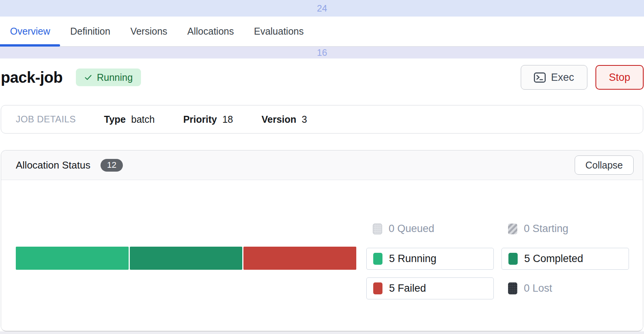  What do you see at coordinates (322, 8) in the screenshot?
I see `annotation-value: 24` at bounding box center [322, 8].